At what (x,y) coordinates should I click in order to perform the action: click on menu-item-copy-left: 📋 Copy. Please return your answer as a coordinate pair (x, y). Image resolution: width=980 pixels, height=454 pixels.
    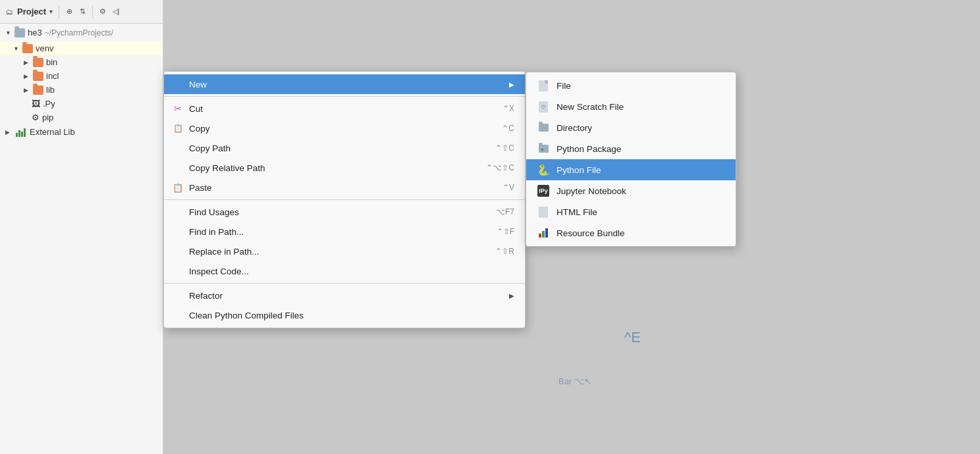
    Looking at the image, I should click on (191, 128).